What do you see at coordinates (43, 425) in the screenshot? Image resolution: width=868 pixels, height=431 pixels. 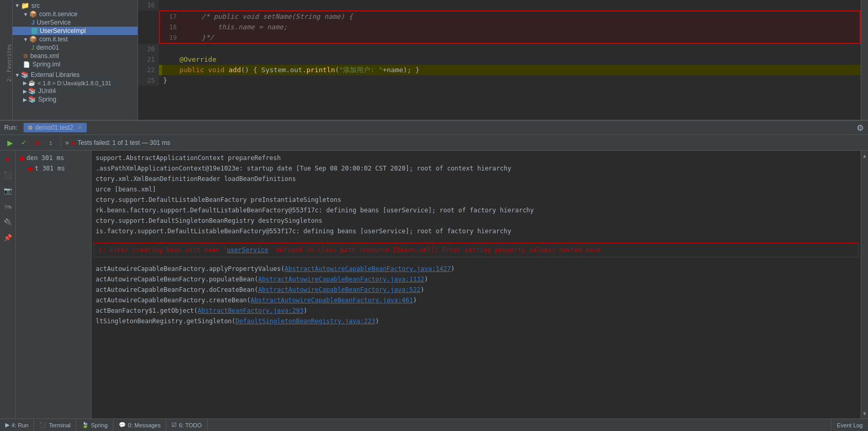 I see `terminal-icon: ⬛` at bounding box center [43, 425].